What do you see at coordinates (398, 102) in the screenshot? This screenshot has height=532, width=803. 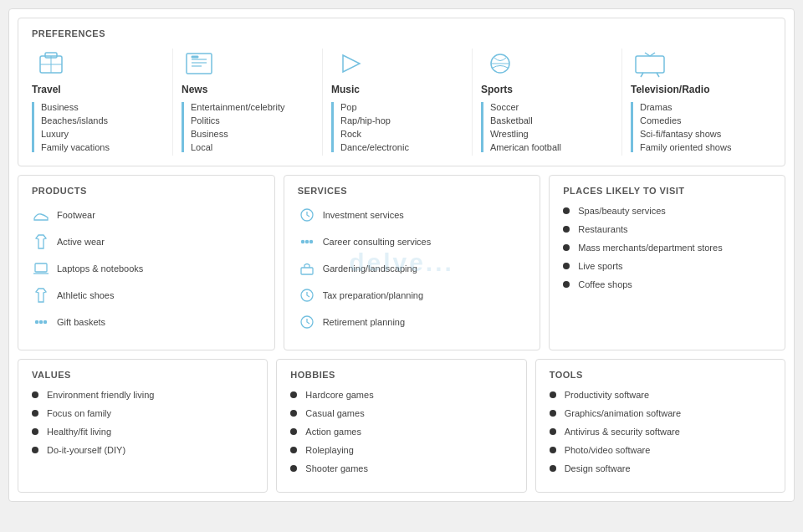 I see `pref-col-music: Music Pop Rap/hip-hop Rock Dance/electro…` at bounding box center [398, 102].